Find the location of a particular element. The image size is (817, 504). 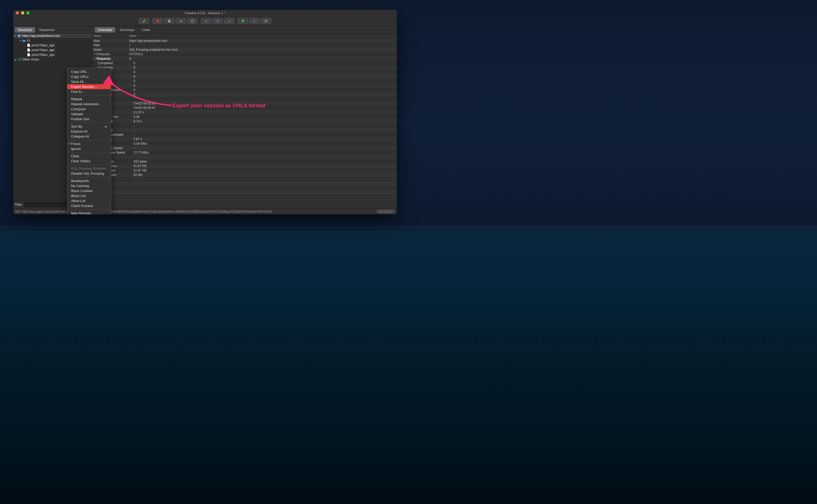

col-name: Name is located at coordinates (110, 36).